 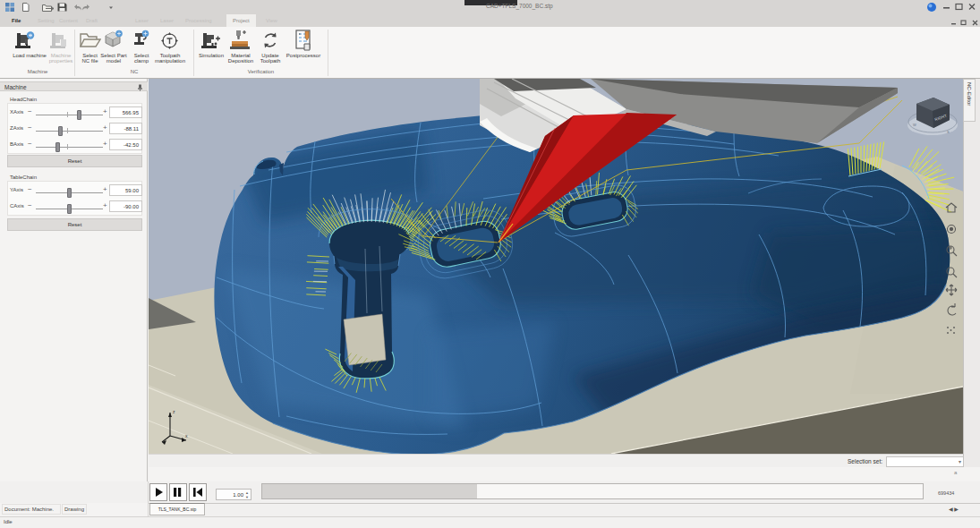 I want to click on svg-text: S, so click(x=949, y=132).